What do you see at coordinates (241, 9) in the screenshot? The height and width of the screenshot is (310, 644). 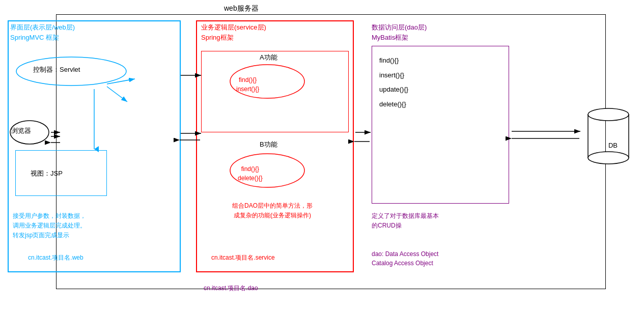 I see `web-server-label: web服务器` at bounding box center [241, 9].